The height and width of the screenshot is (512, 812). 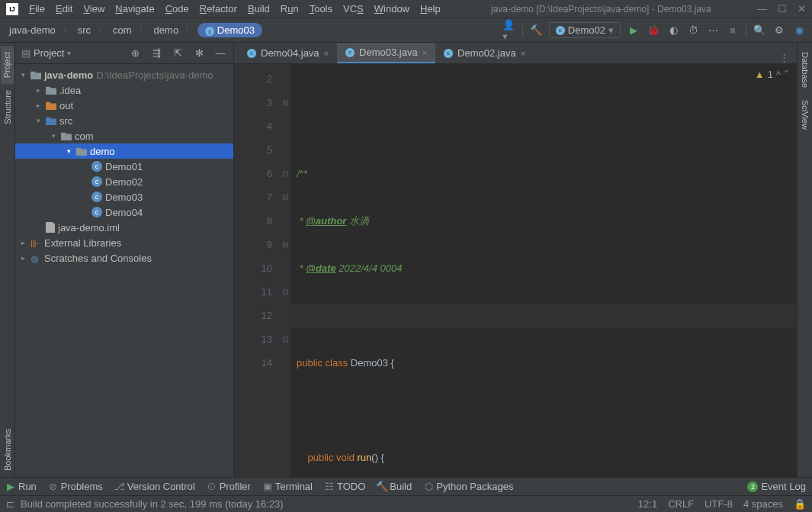 I want to click on run-config-selector: c Demo02 ▾, so click(x=585, y=31).